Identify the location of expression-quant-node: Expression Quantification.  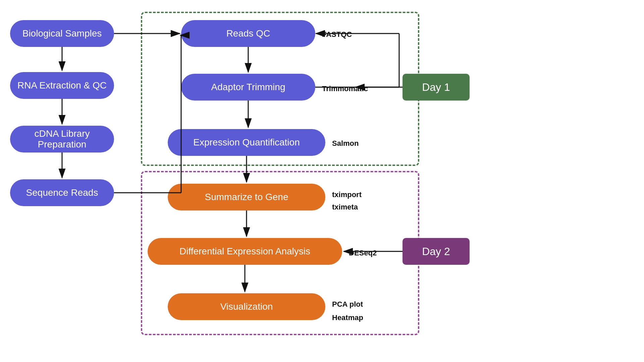
(247, 142).